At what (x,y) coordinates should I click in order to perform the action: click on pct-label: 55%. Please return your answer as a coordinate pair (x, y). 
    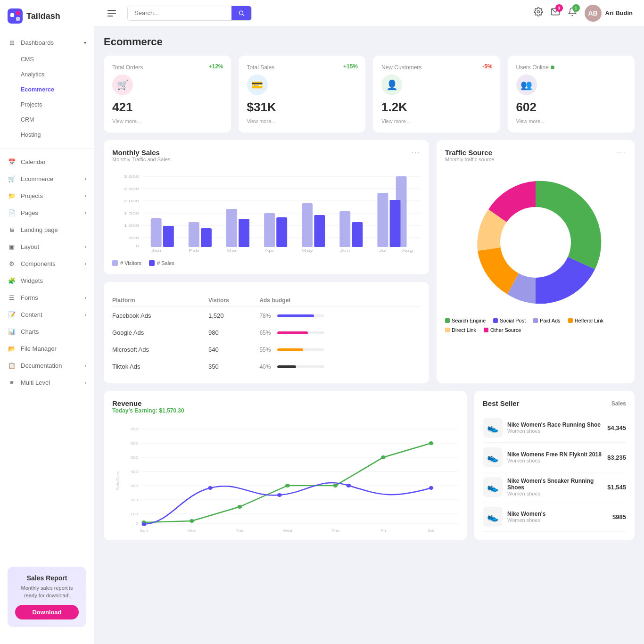
    Looking at the image, I should click on (267, 350).